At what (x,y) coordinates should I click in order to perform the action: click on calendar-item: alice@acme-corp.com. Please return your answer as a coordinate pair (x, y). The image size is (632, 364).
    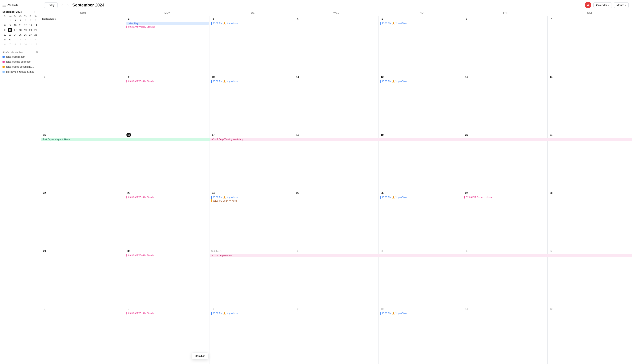
    Looking at the image, I should click on (20, 62).